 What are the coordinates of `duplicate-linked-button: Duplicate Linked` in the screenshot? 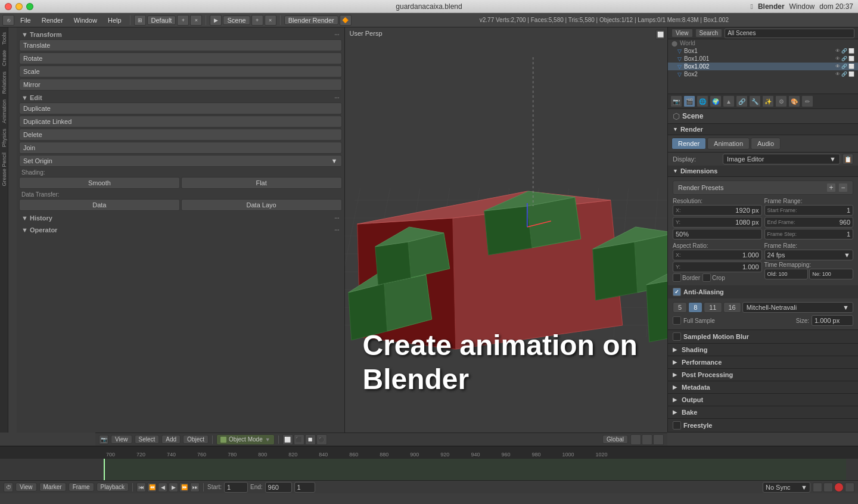 It's located at (181, 122).